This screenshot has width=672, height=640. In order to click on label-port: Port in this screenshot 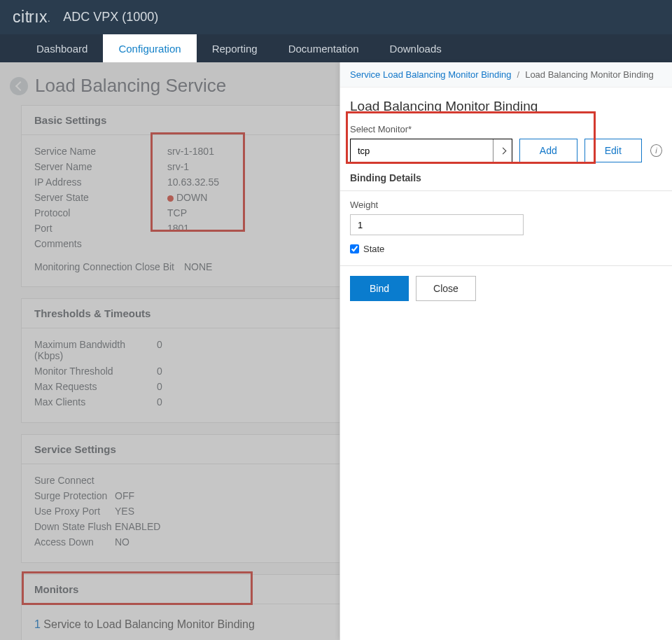, I will do `click(101, 228)`.